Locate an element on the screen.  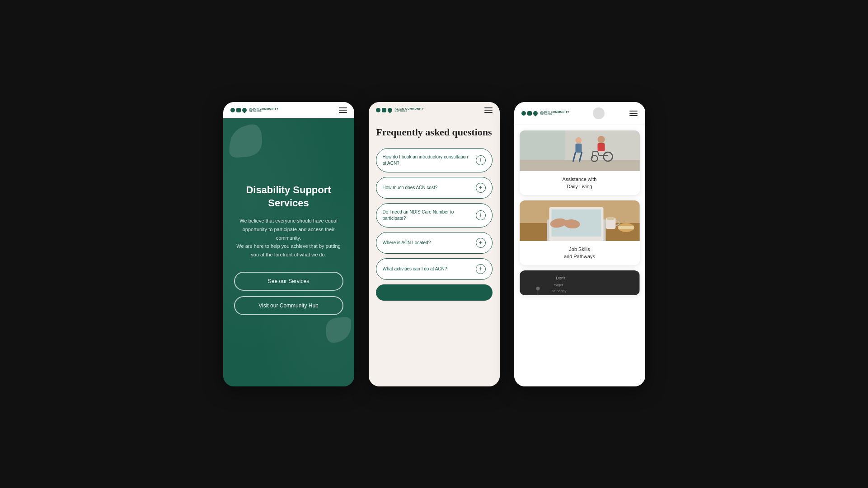
faq-item-2: How much does ACN cost? + is located at coordinates (434, 188).